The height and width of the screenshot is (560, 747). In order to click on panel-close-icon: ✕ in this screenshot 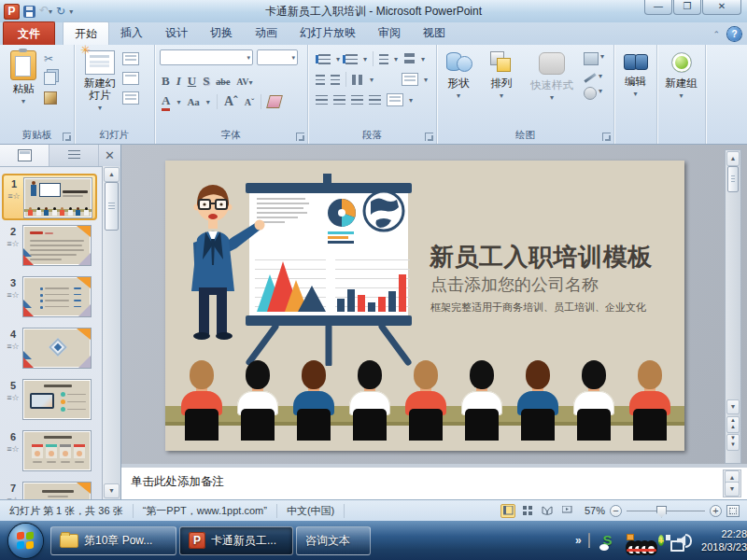, I will do `click(110, 155)`.